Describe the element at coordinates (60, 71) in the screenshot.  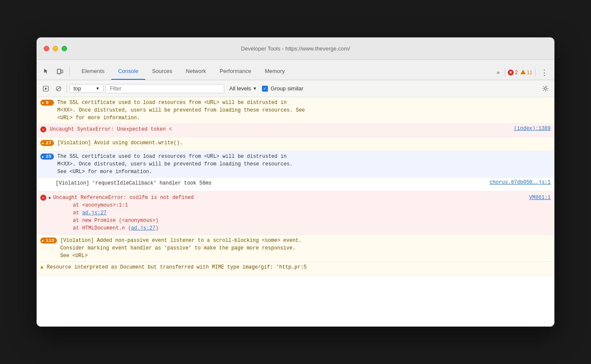
I see `device-icon` at that location.